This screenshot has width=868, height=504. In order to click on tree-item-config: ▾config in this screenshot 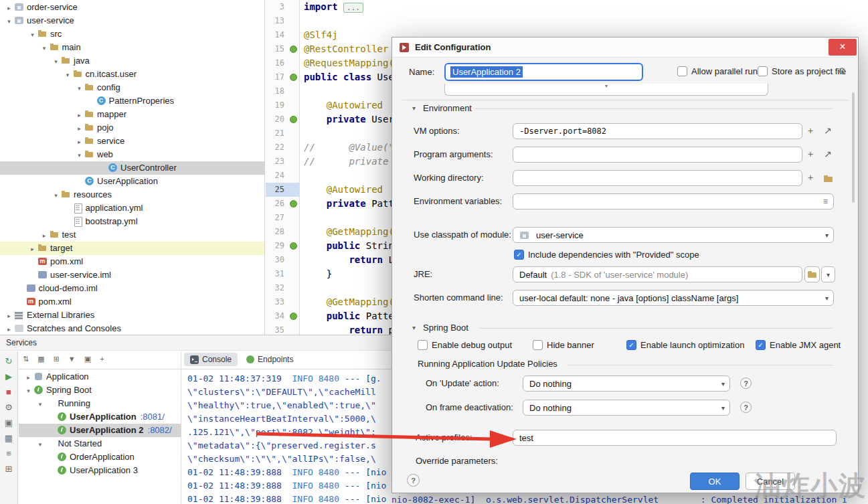, I will do `click(133, 88)`.